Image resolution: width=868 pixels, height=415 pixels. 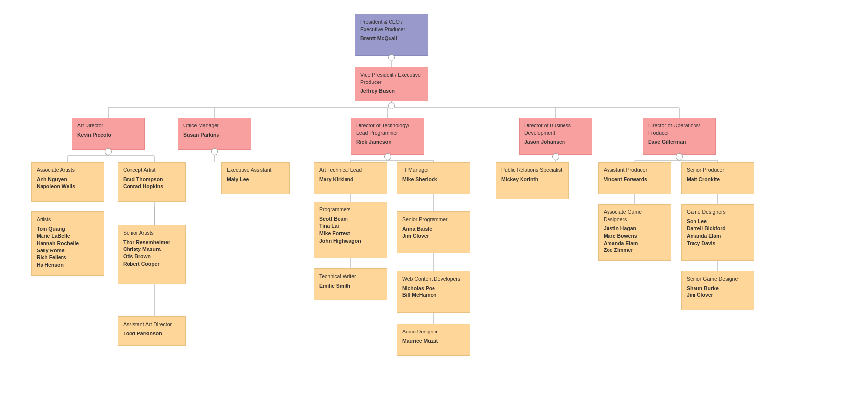 What do you see at coordinates (635, 178) in the screenshot?
I see `asst-producer-node: Assistant Producer Vincent Forwards` at bounding box center [635, 178].